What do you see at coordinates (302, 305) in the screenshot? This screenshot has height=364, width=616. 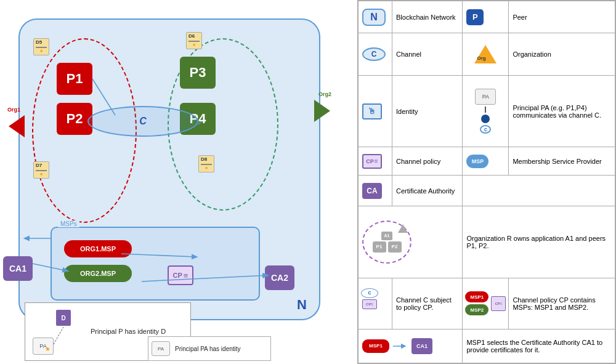 I see `n-label: N` at bounding box center [302, 305].